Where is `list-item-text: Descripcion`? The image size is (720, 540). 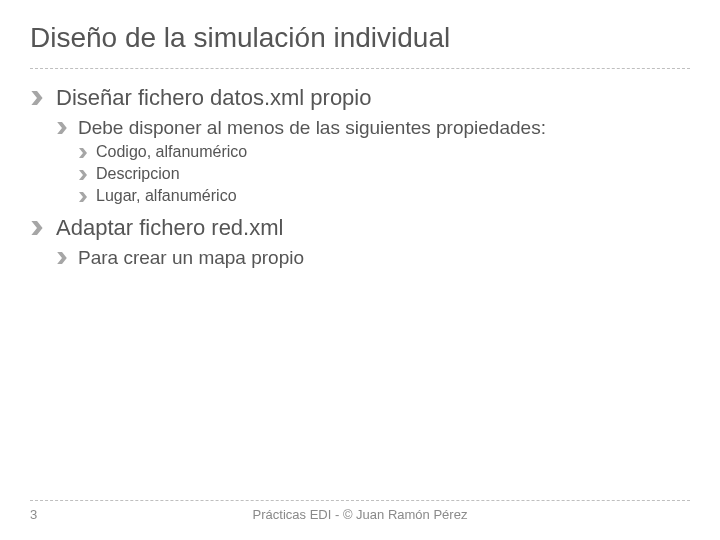
list-item-text: Descripcion is located at coordinates (138, 174).